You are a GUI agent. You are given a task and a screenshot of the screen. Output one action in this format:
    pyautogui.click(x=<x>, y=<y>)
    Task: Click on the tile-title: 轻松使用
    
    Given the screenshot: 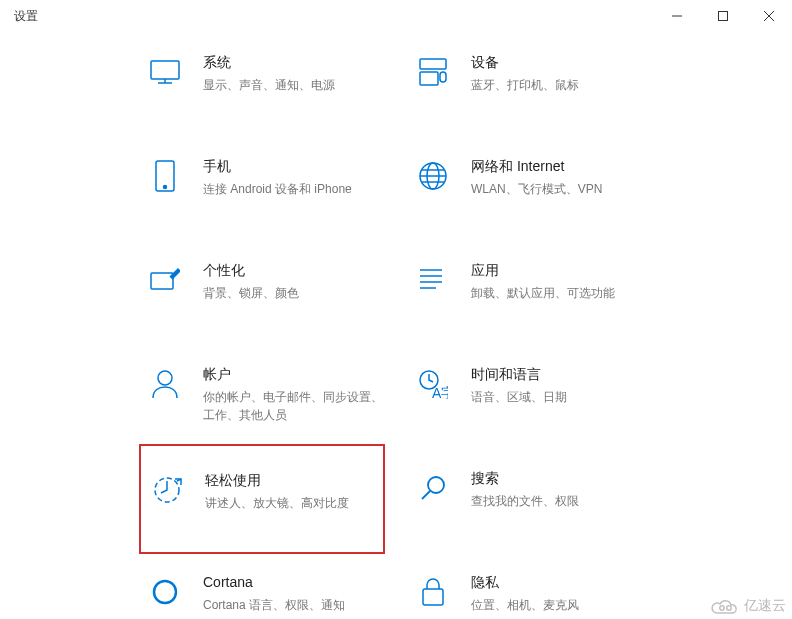 What is the action you would take?
    pyautogui.click(x=277, y=480)
    